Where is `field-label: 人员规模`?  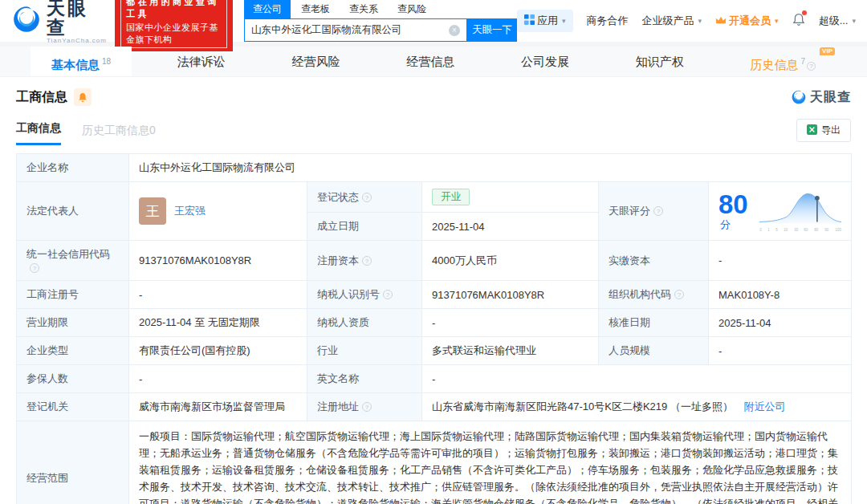 field-label: 人员规模 is located at coordinates (653, 352).